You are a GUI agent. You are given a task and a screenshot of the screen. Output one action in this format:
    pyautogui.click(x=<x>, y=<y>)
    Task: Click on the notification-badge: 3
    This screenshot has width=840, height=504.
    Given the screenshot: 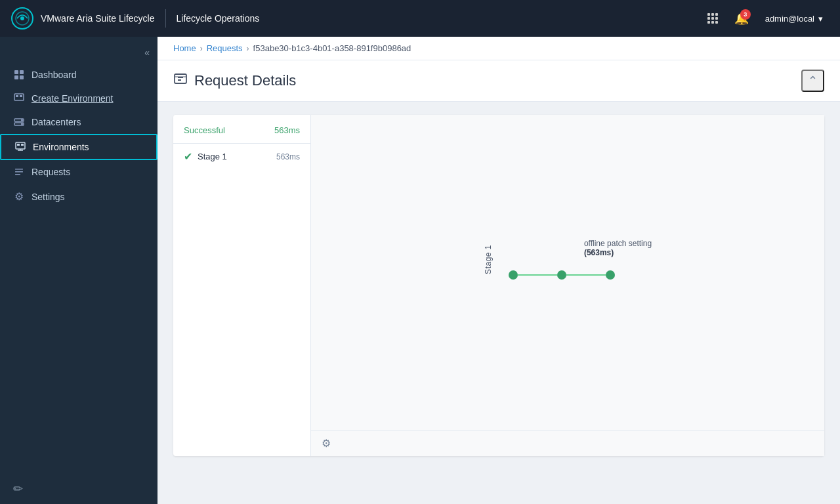 What is the action you would take?
    pyautogui.click(x=746, y=14)
    